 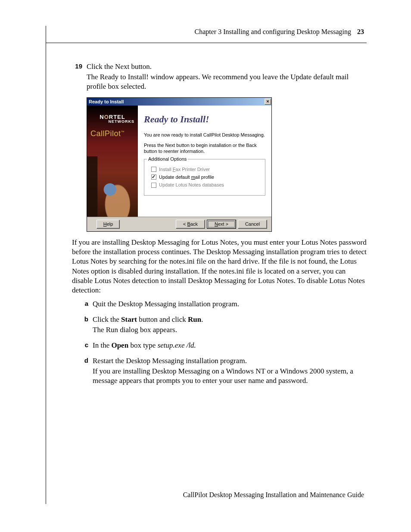 I want to click on dialog-text-1: You are now ready to install CallPilot D…, so click(x=205, y=135).